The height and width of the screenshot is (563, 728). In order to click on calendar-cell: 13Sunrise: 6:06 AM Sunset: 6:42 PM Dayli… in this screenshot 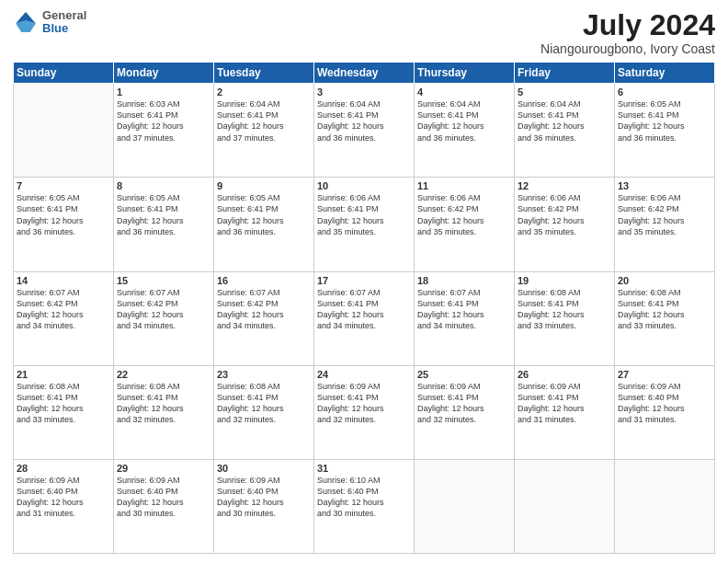, I will do `click(665, 224)`.